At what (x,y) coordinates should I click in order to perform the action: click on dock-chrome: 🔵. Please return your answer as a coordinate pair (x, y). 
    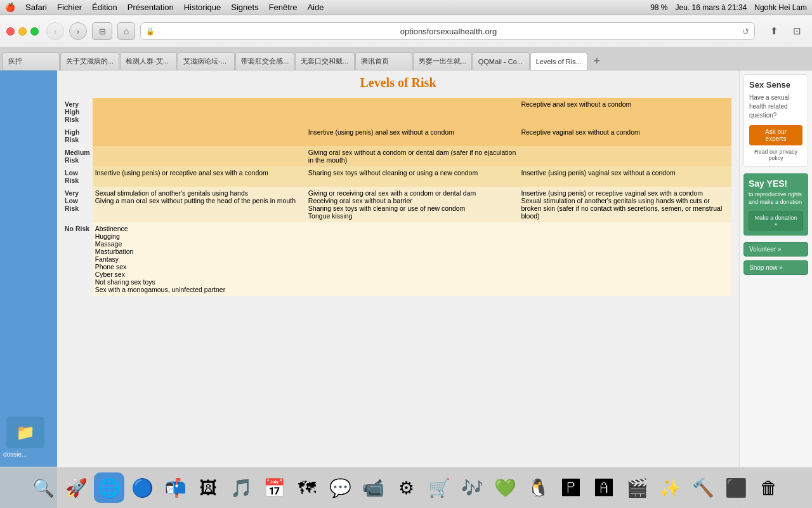
    Looking at the image, I should click on (142, 488).